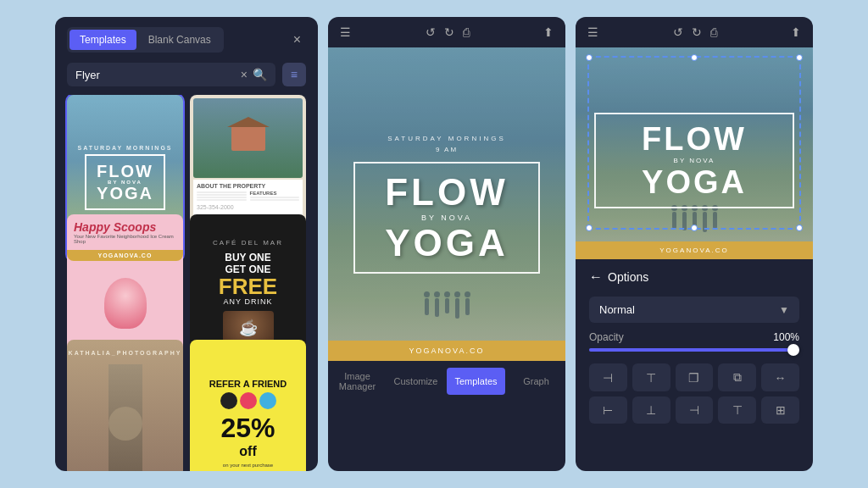 The height and width of the screenshot is (488, 868). I want to click on chevron-down-icon: ▼, so click(784, 310).